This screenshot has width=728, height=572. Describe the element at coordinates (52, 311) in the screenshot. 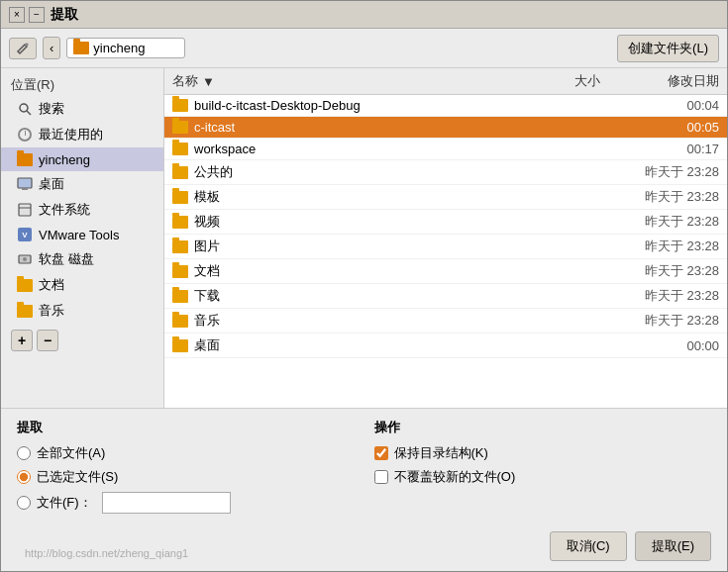

I see `sidebar-item-label: 音乐` at that location.